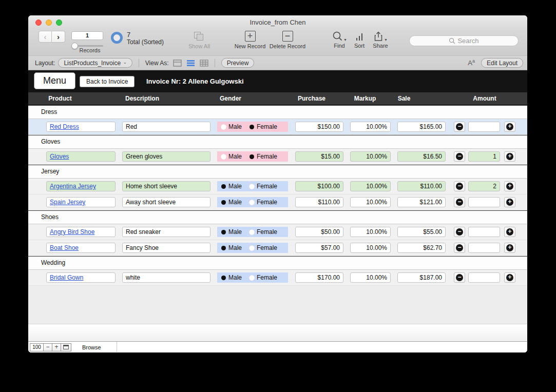 This screenshot has height=392, width=556. Describe the element at coordinates (471, 63) in the screenshot. I see `formatting-bar-button: Aa` at that location.